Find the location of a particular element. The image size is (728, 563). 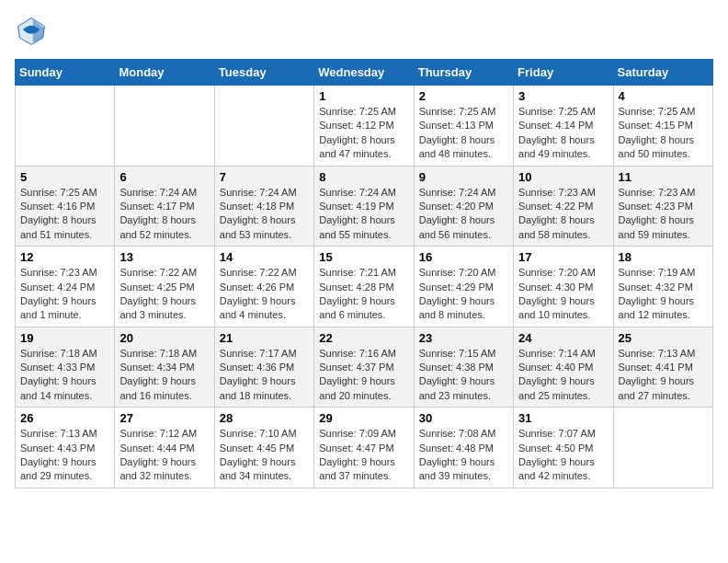

day-cell: 18Sunrise: 7:19 AM Sunset: 4:32 PM Dayli… is located at coordinates (663, 287).